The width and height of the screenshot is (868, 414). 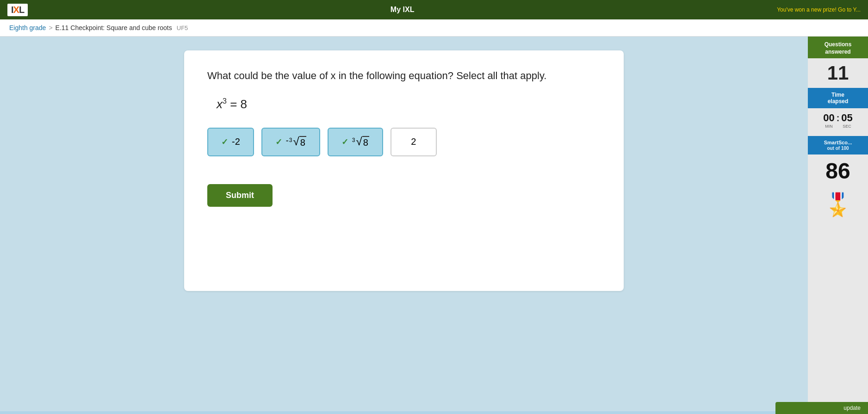 I want to click on smartscore-value: 86, so click(x=837, y=171).